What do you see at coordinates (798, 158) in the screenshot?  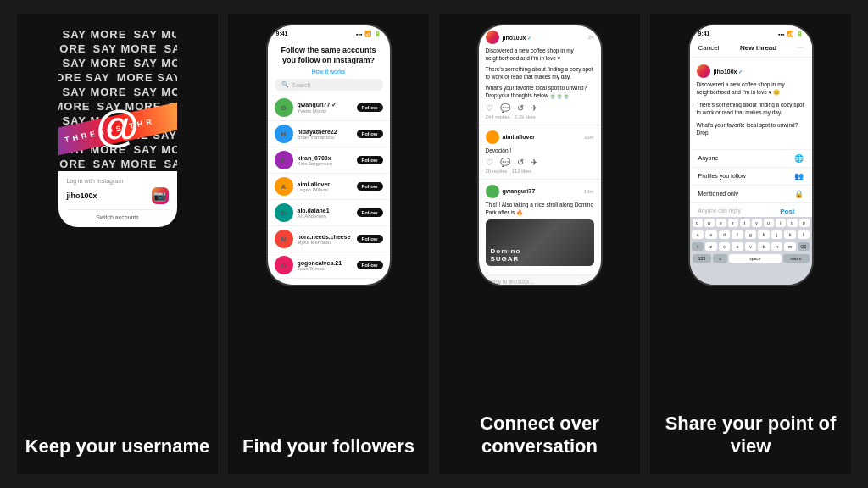 I see `anyone-icon: 🌐` at bounding box center [798, 158].